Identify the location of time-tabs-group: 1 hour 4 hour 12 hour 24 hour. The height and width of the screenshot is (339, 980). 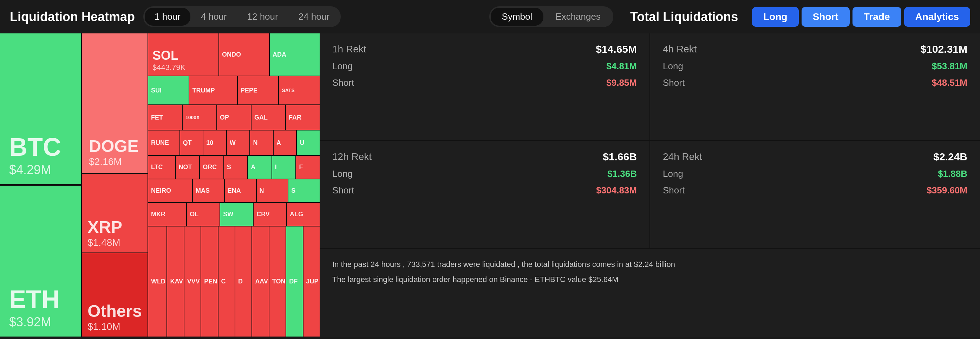
(242, 17).